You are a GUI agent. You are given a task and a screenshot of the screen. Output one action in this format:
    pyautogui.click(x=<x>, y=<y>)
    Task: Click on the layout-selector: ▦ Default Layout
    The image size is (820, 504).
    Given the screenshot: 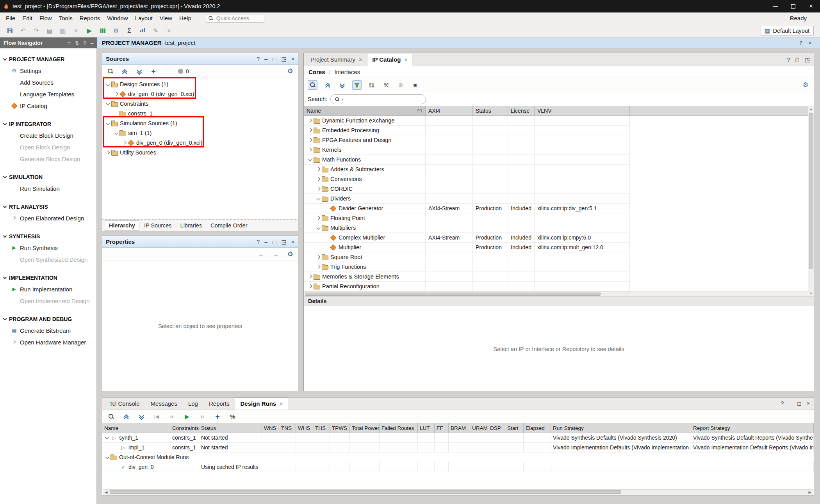 What is the action you would take?
    pyautogui.click(x=787, y=31)
    